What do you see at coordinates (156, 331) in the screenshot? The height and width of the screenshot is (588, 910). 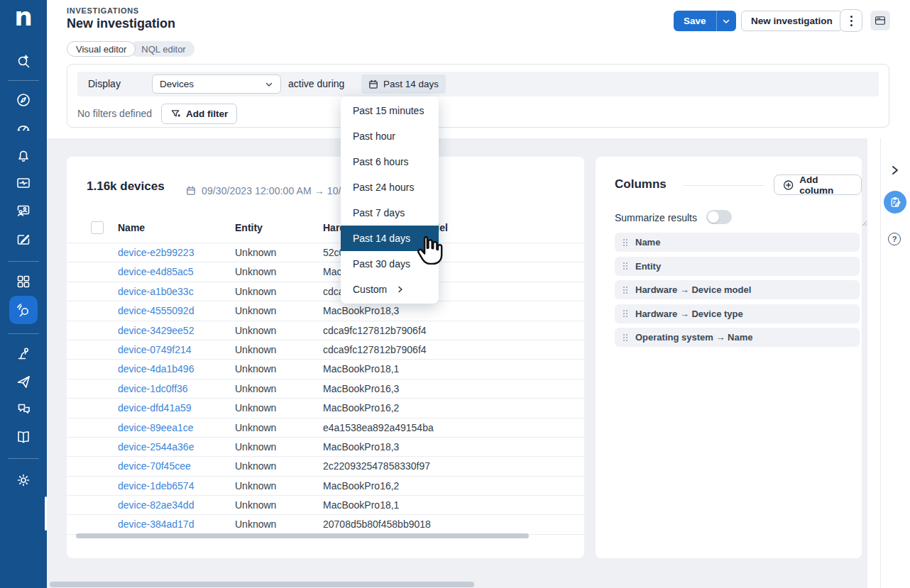 I see `device-link: device-3429ee52` at bounding box center [156, 331].